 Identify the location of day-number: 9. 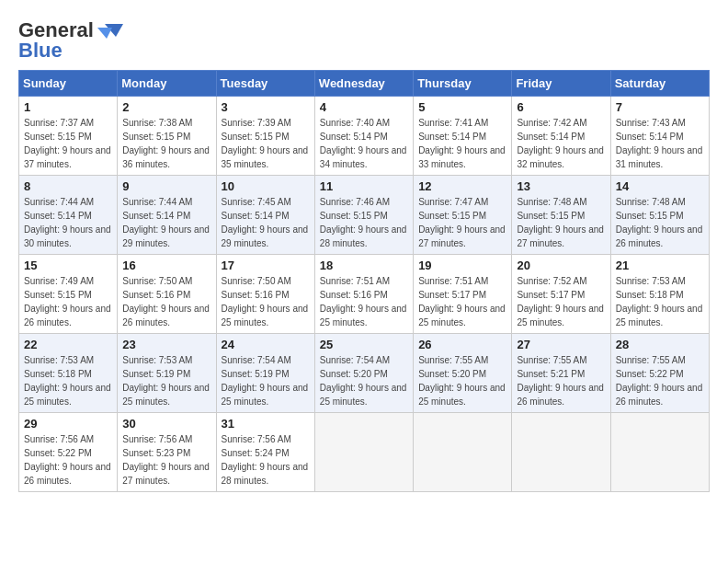
(166, 186).